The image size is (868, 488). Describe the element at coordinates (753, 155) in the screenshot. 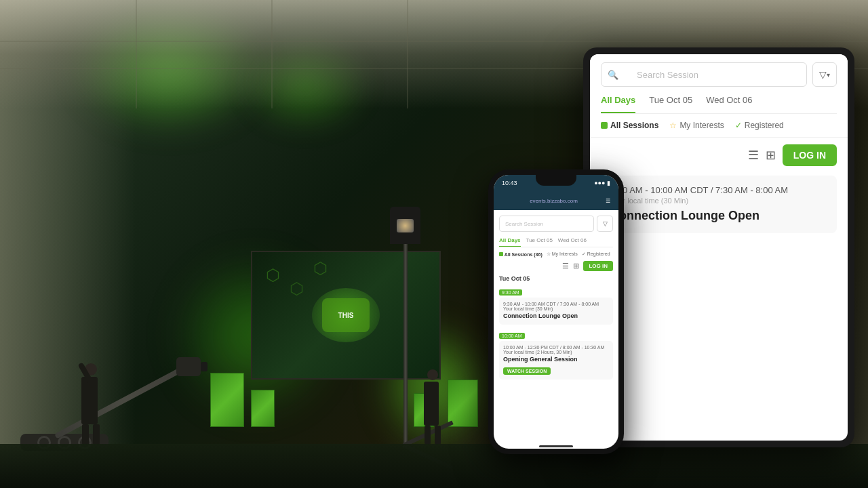

I see `list-view-icon: ☰` at that location.